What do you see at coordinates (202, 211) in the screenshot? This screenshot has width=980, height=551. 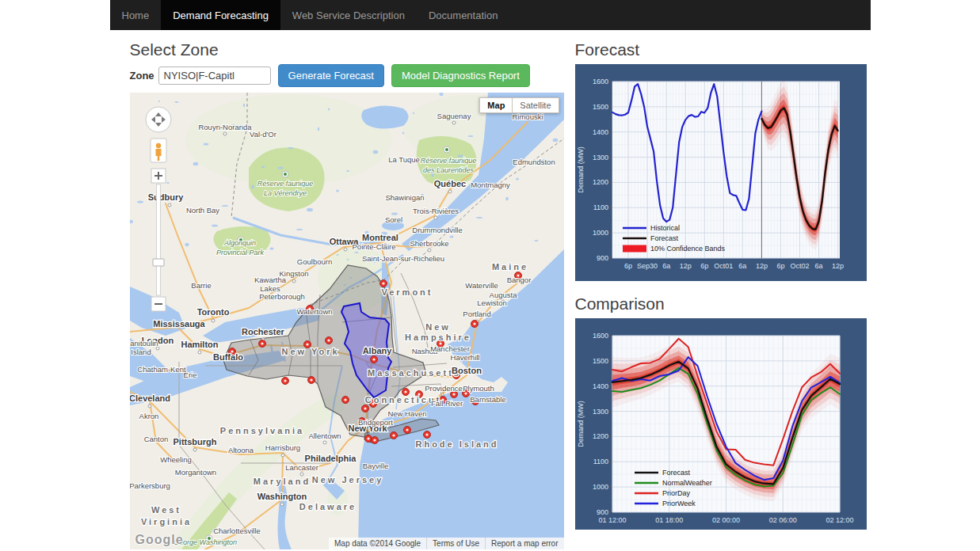 I see `map-label: North Bay` at bounding box center [202, 211].